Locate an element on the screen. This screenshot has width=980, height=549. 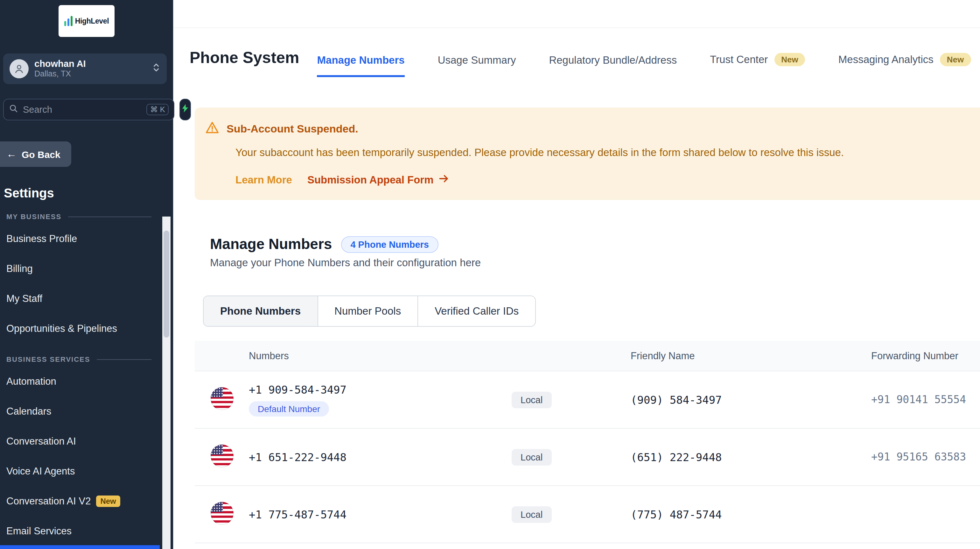
sidebar-item-billing: Billing is located at coordinates (90, 268).